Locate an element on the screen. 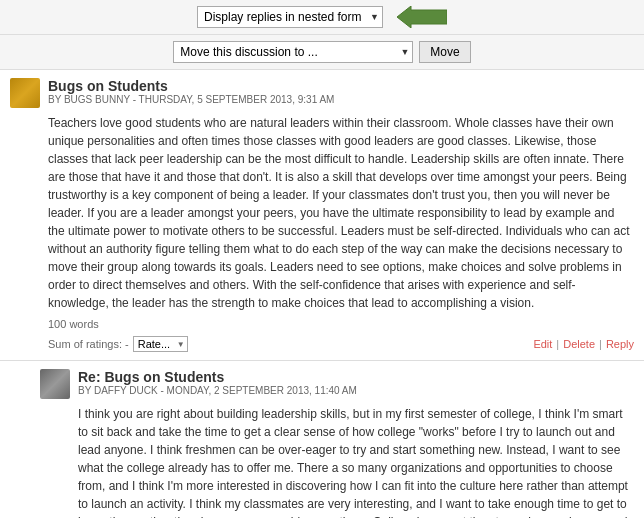 This screenshot has width=644, height=518. rate-select: Rate... is located at coordinates (160, 344).